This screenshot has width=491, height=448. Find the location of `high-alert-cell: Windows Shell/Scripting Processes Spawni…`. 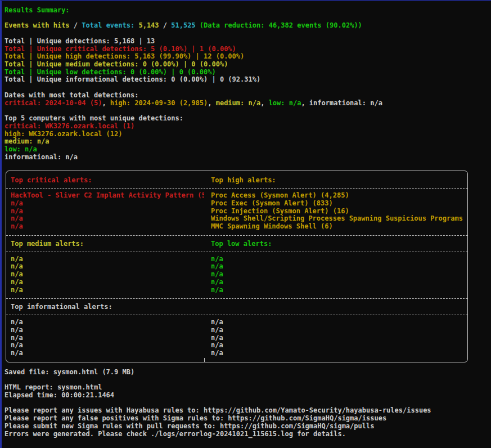

high-alert-cell: Windows Shell/Scripting Processes Spawni… is located at coordinates (336, 219).